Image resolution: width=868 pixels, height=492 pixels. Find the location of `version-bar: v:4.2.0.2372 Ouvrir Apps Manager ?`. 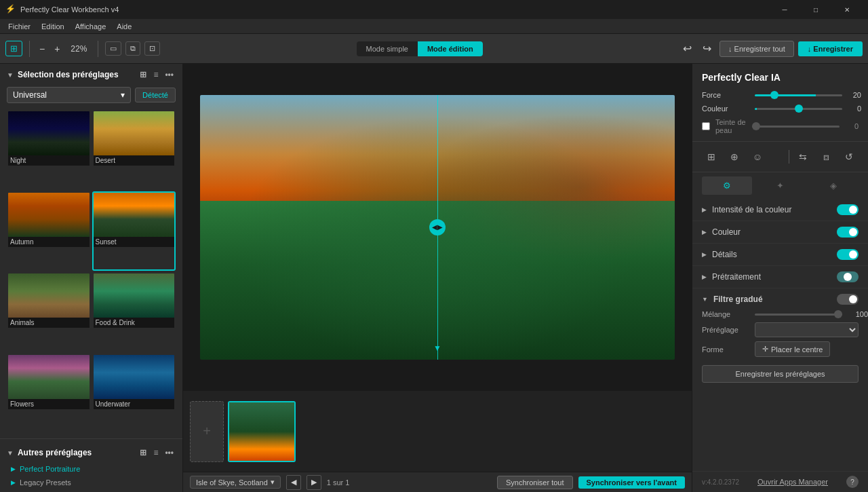

version-bar: v:4.2.0.2372 Ouvrir Apps Manager ? is located at coordinates (780, 482).